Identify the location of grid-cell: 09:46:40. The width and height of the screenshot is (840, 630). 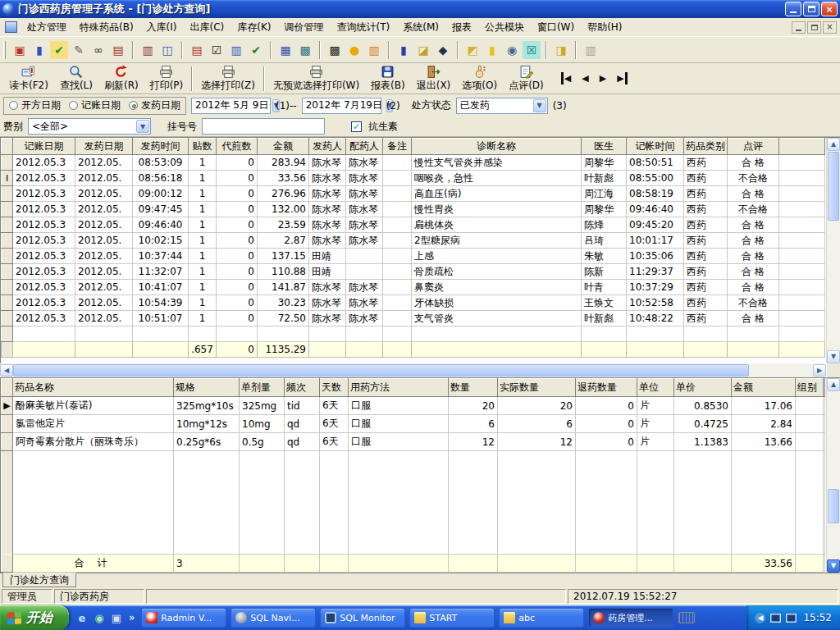
(161, 225).